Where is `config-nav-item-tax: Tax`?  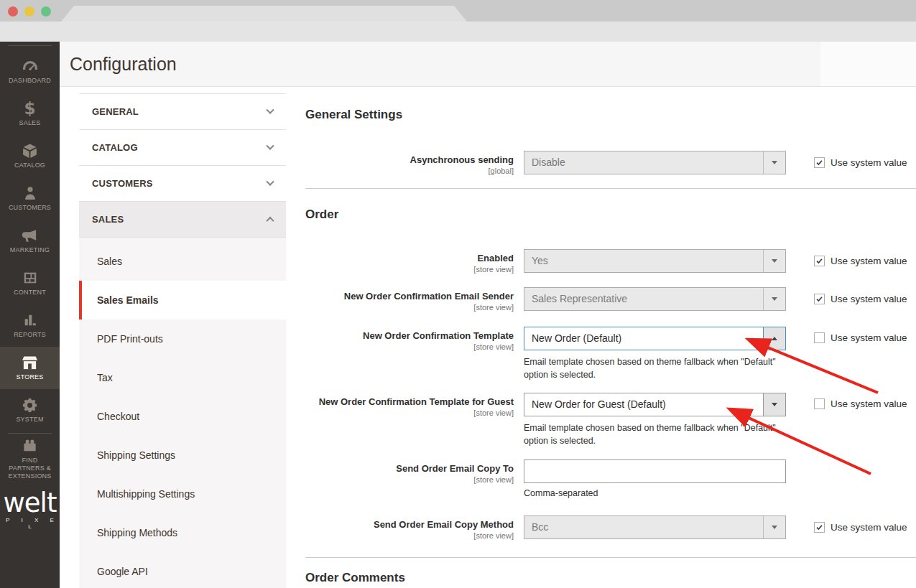
config-nav-item-tax: Tax is located at coordinates (182, 378).